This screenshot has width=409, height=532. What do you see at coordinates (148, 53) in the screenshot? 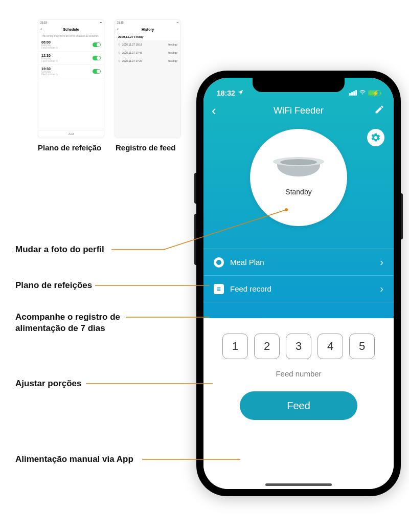
I see `history-row: 2020.11.27 17:45 feeding!` at bounding box center [148, 53].